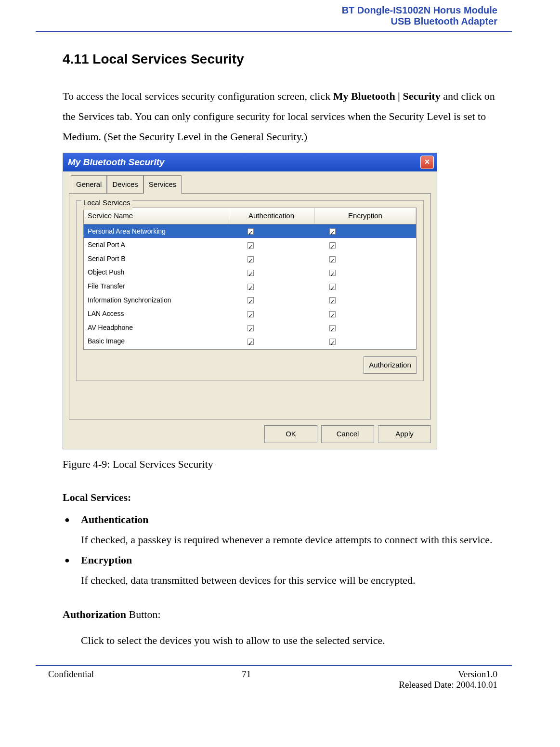  I want to click on authorization-desc: Click to select the devices you wish to …, so click(280, 641).